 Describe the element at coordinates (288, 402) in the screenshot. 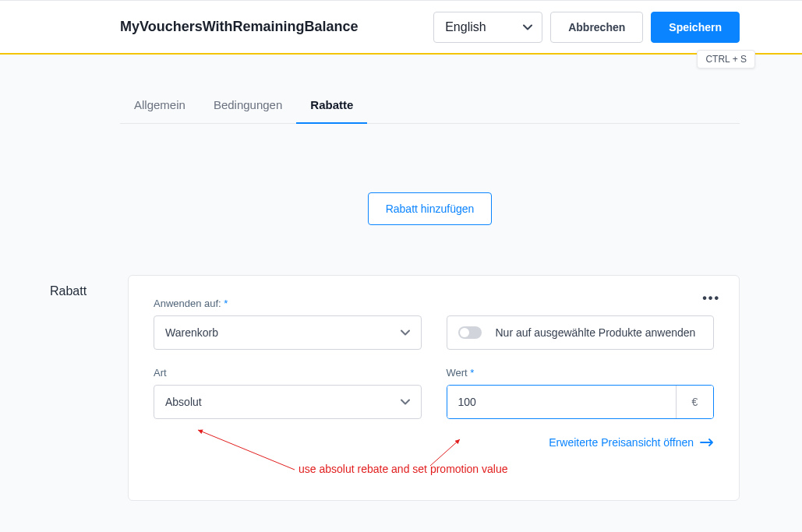

I see `type-select: Absolut` at that location.